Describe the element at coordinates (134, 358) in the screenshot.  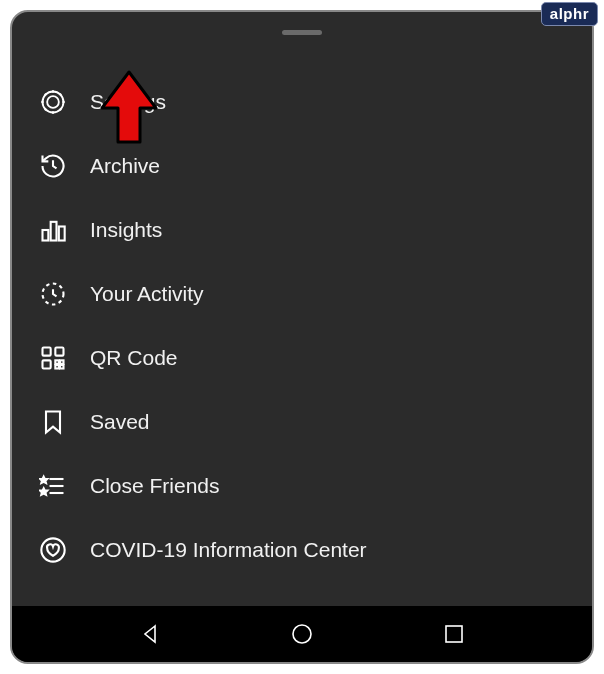
I see `menu-label: QR Code` at that location.